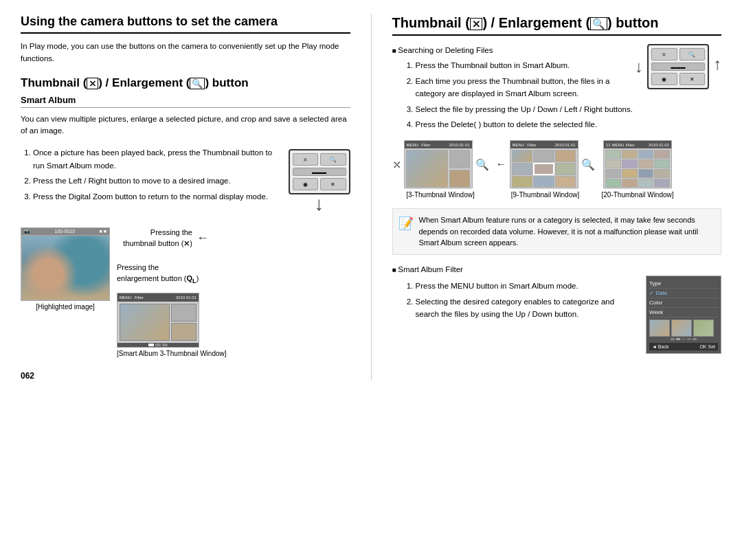 The width and height of the screenshot is (742, 560). I want to click on thumb-3-label: [3-Thumbnail Window], so click(440, 195).